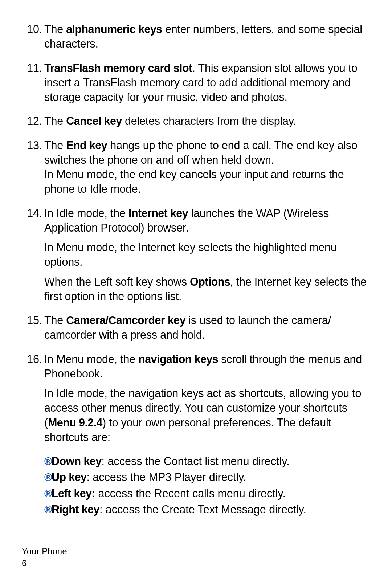 This screenshot has width=392, height=588. I want to click on list-item: The alphanumeric keys enter numbers, let…, so click(196, 36).